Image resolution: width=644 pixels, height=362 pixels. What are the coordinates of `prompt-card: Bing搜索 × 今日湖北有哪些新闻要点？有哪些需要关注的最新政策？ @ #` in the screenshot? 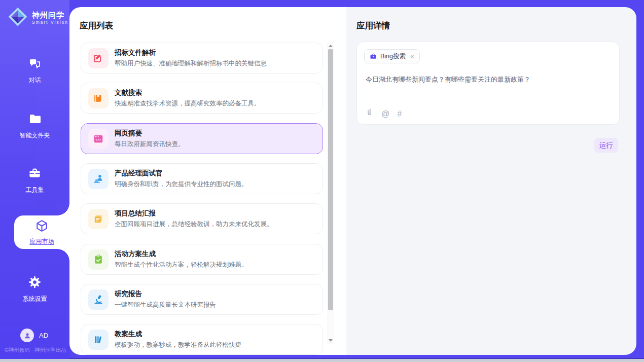 It's located at (488, 83).